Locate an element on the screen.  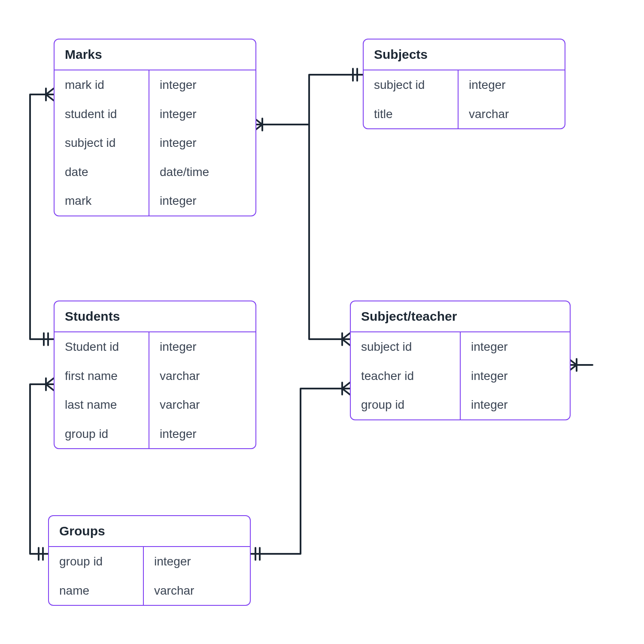
entity-title: Groups is located at coordinates (149, 532).